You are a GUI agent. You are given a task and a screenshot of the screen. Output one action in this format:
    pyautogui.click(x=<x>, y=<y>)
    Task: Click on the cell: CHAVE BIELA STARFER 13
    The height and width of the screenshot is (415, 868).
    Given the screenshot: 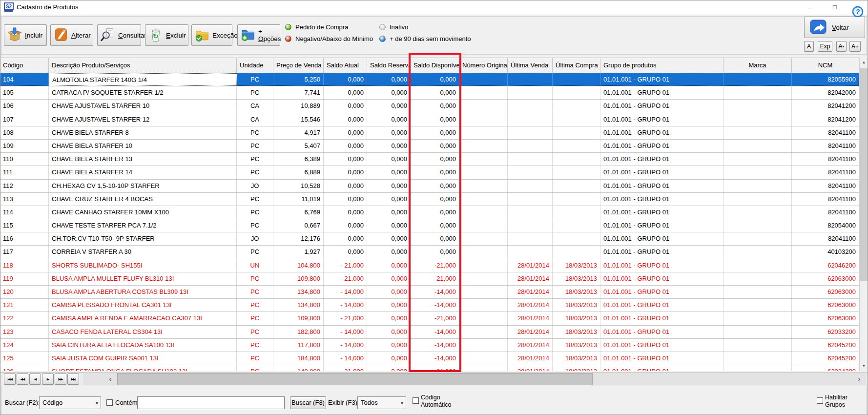 What is the action you would take?
    pyautogui.click(x=143, y=159)
    